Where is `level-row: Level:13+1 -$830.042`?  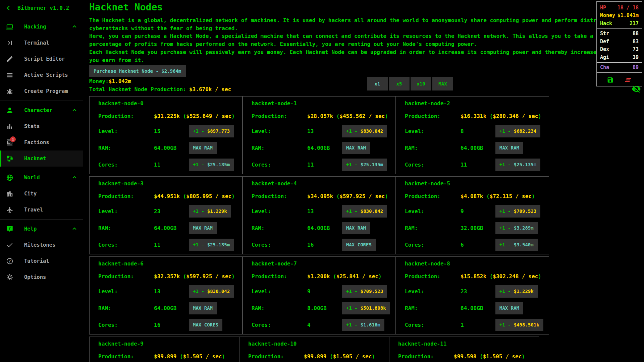
level-row: Level:13+1 -$830.042 is located at coordinates (323, 131).